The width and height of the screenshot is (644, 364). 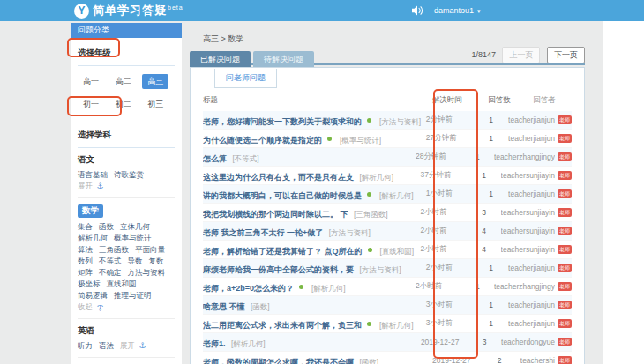 I want to click on solve-time: 3小时前, so click(x=450, y=323).